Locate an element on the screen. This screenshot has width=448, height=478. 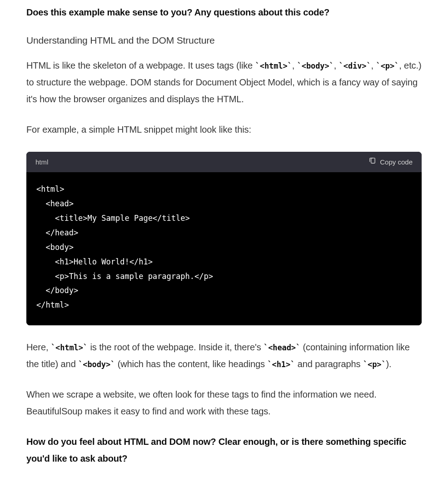
paragraph-4: When we scrape a website, we often look … is located at coordinates (224, 403).